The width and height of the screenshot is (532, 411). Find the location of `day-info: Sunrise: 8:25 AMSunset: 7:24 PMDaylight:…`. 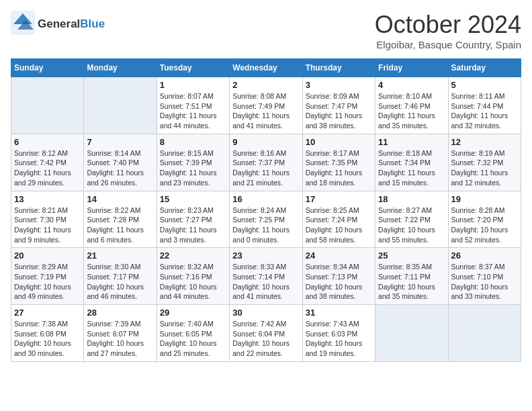

day-info: Sunrise: 8:25 AMSunset: 7:24 PMDaylight:… is located at coordinates (339, 226).